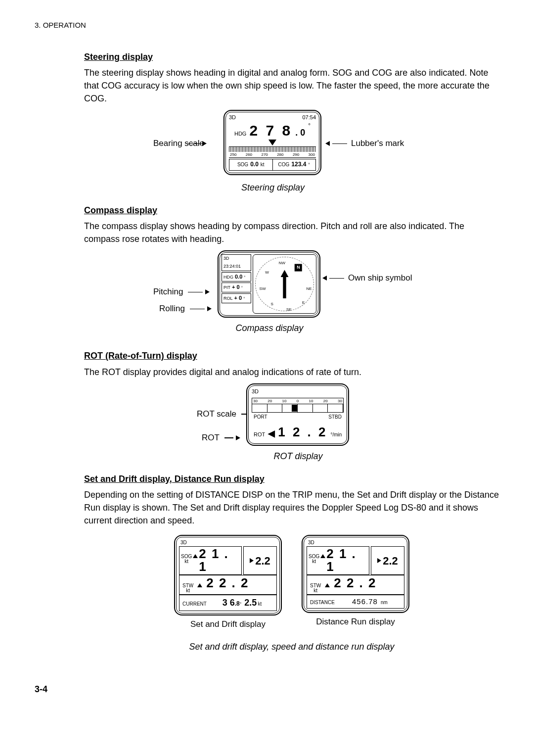  I want to click on port-label: PORT, so click(261, 418).